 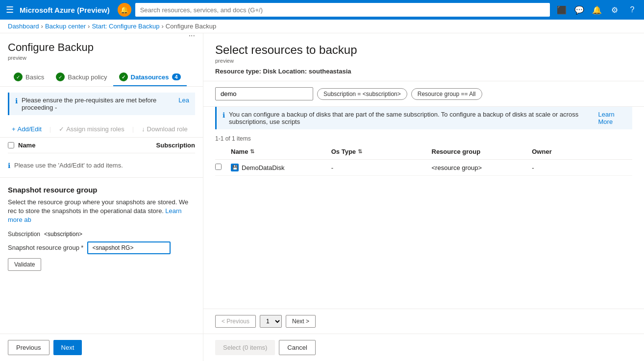 I want to click on feedback-icon: 💬, so click(x=579, y=10).